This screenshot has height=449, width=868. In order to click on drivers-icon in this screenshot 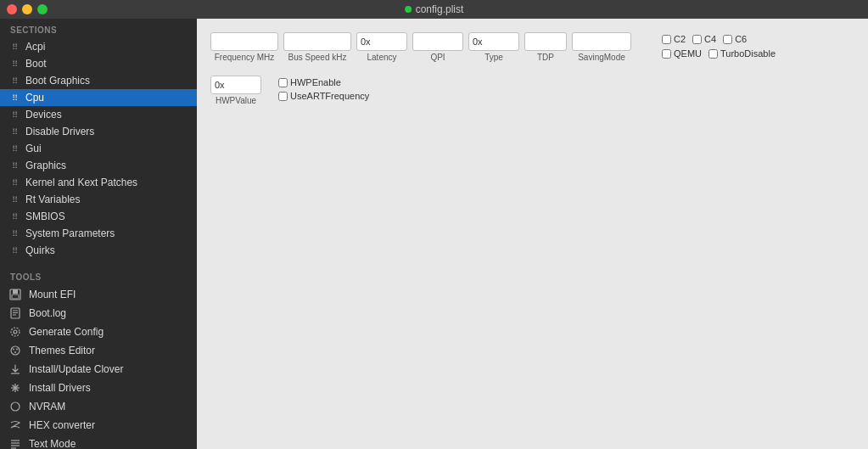, I will do `click(15, 388)`.